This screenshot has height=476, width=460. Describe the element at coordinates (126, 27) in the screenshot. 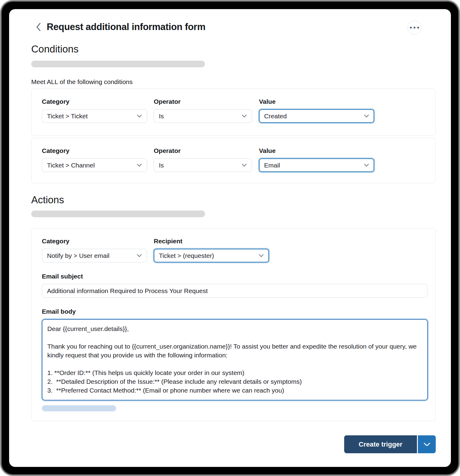

I see `page-title: Request additional information form` at that location.